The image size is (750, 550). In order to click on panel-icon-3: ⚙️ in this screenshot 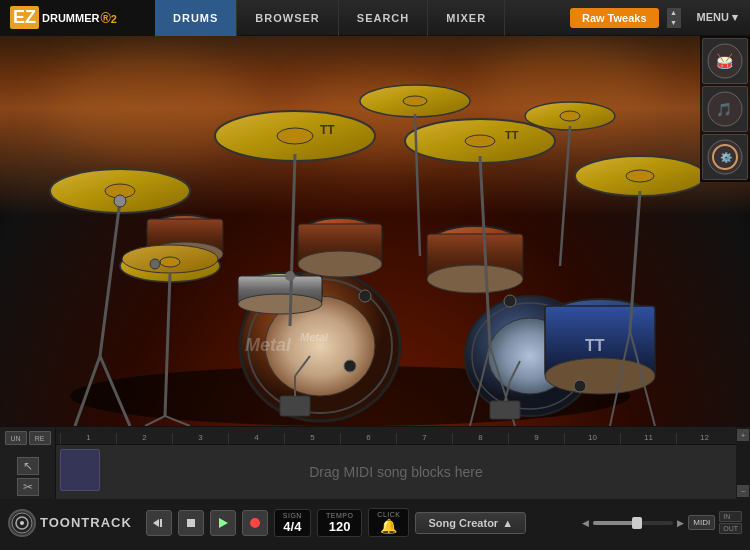, I will do `click(725, 157)`.